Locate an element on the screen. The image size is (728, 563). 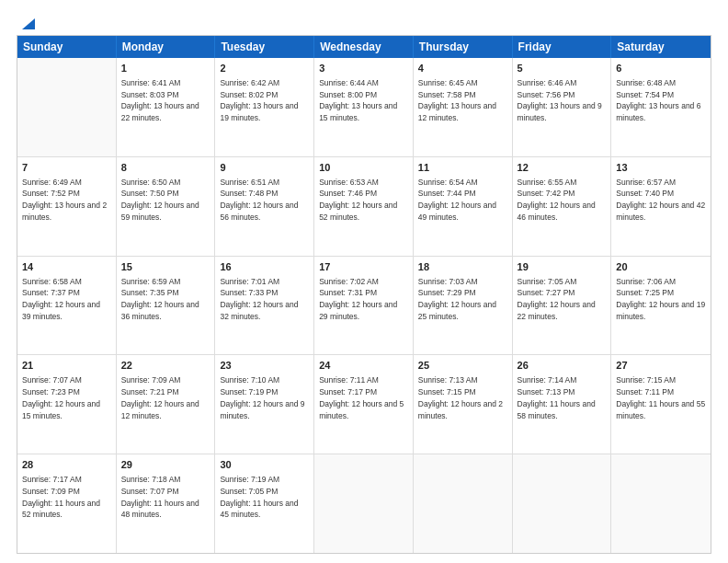
day-number: 26 is located at coordinates (563, 366).